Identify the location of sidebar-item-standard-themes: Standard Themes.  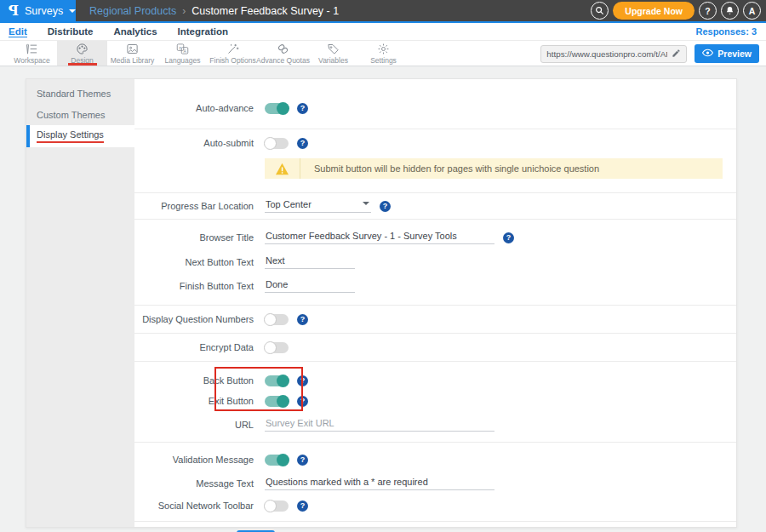
(80, 94).